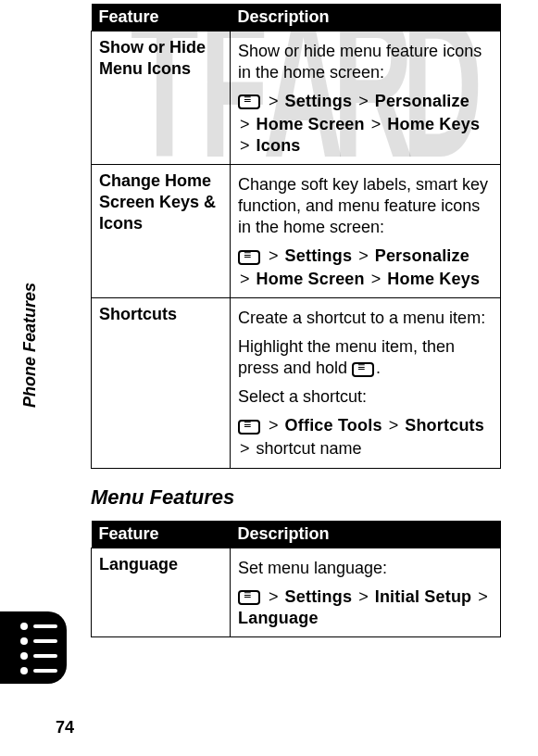  Describe the element at coordinates (365, 319) in the screenshot. I see `desc-text: Create a shortcut to a menu item:` at that location.